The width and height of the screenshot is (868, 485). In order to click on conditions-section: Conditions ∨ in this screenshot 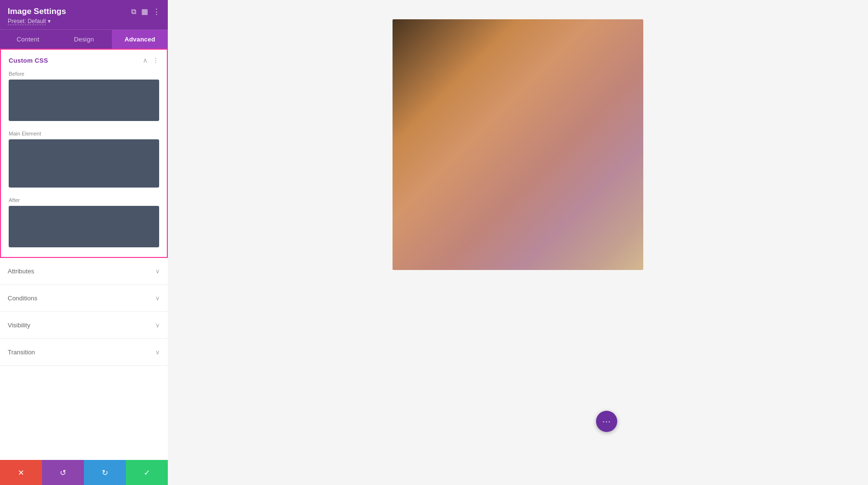, I will do `click(84, 298)`.